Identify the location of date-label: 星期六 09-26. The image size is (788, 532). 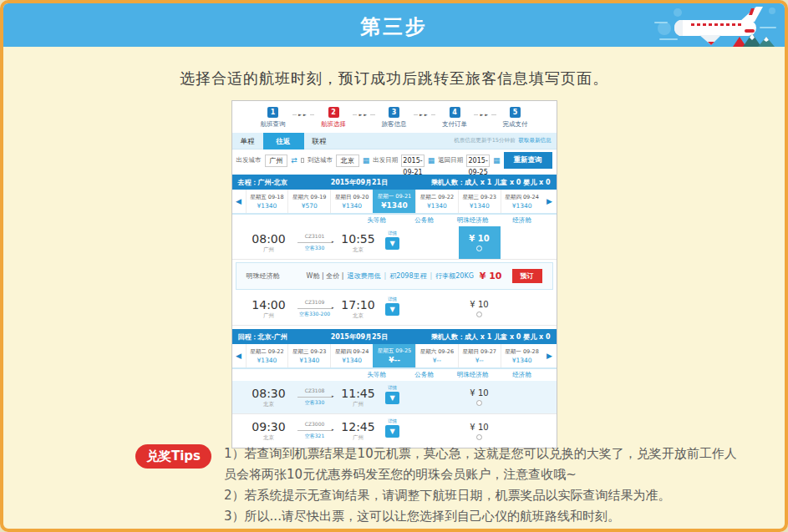
(437, 352).